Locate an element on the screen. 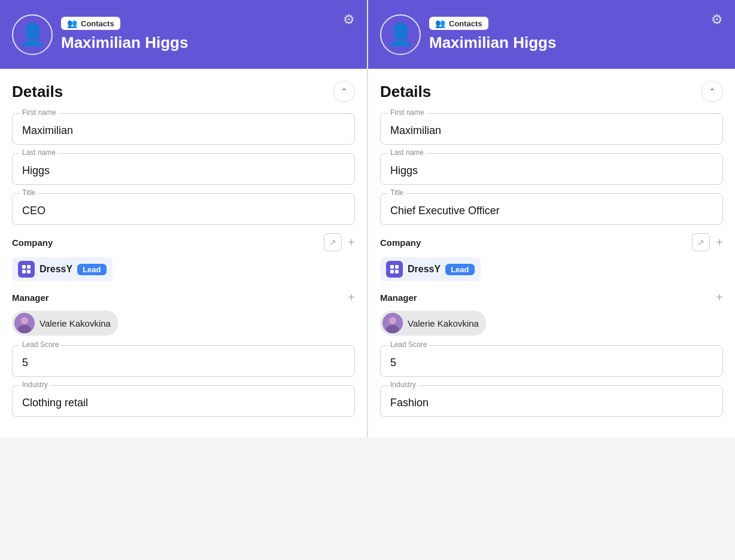 The image size is (735, 560). right-firstname-field: First name Maximilian is located at coordinates (552, 129).